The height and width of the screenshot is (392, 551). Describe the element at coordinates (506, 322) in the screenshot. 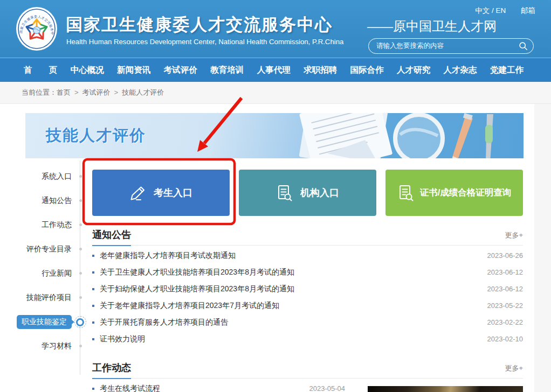

I see `notice-date: 2023-02-22` at that location.